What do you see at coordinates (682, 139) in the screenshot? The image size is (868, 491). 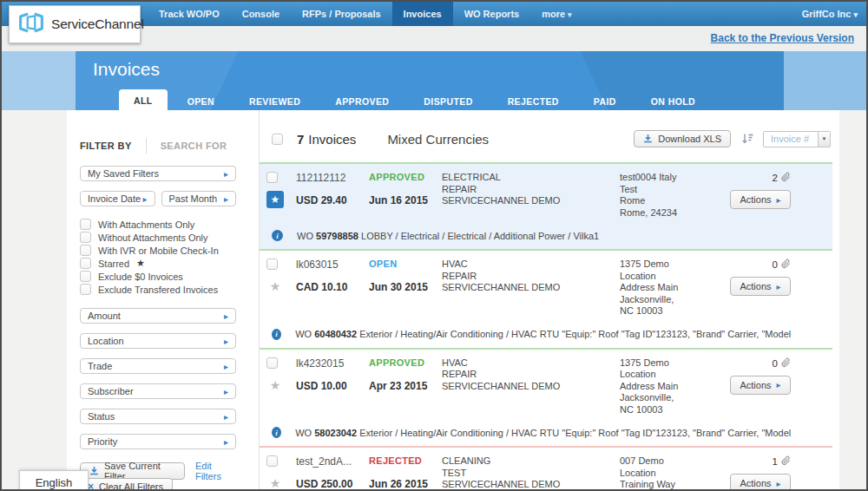 I see `download-xls-button: Download XLS` at bounding box center [682, 139].